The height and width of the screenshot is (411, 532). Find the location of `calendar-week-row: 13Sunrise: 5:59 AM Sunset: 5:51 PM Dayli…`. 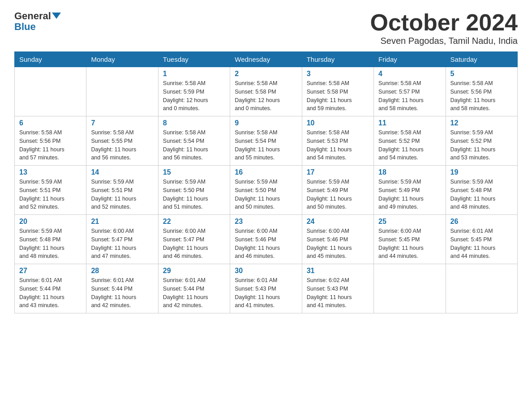

calendar-week-row: 13Sunrise: 5:59 AM Sunset: 5:51 PM Dayli… is located at coordinates (266, 190).